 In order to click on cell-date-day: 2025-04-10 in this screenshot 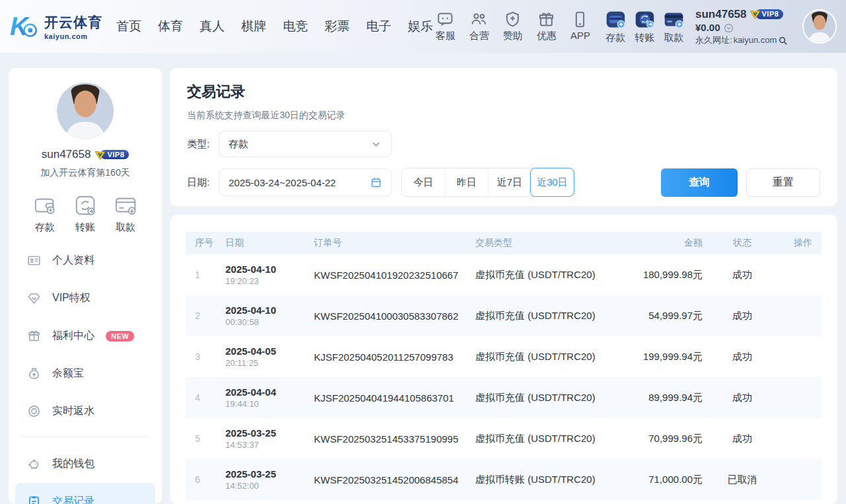, I will do `click(270, 270)`.